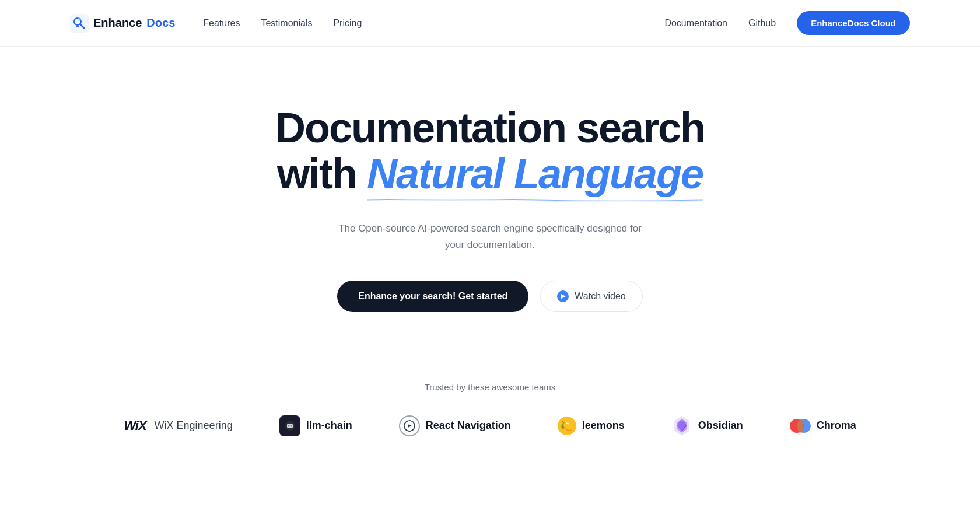  Describe the element at coordinates (836, 426) in the screenshot. I see `chroma-label: Chroma` at that location.